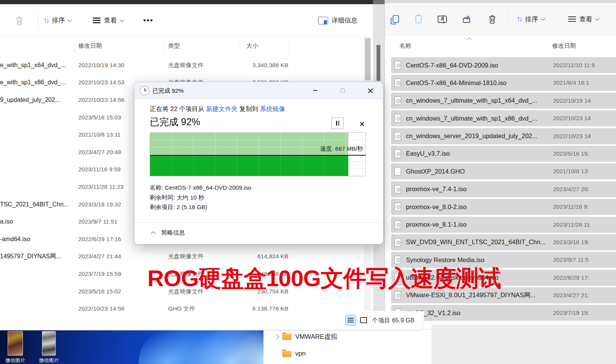 This screenshot has height=364, width=616. What do you see at coordinates (480, 260) in the screenshot?
I see `file-name: Synology Restore Media.iso` at bounding box center [480, 260].